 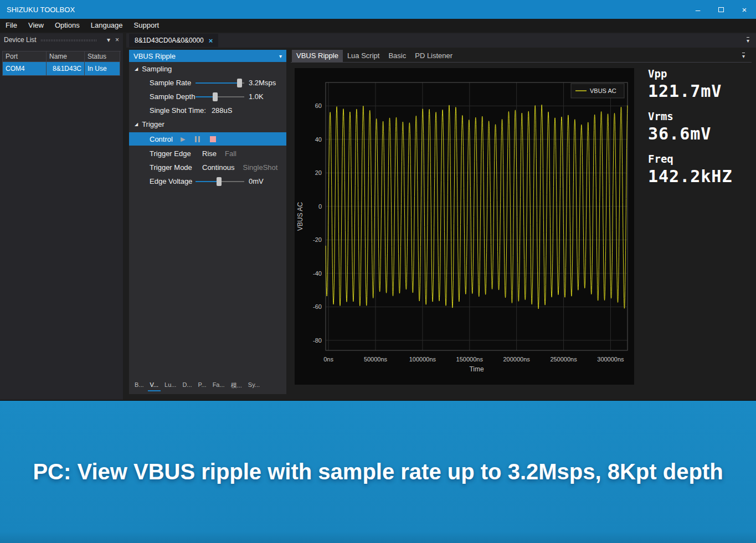 What do you see at coordinates (254, 386) in the screenshot?
I see `mini-tab-sy: Sy...` at bounding box center [254, 386].